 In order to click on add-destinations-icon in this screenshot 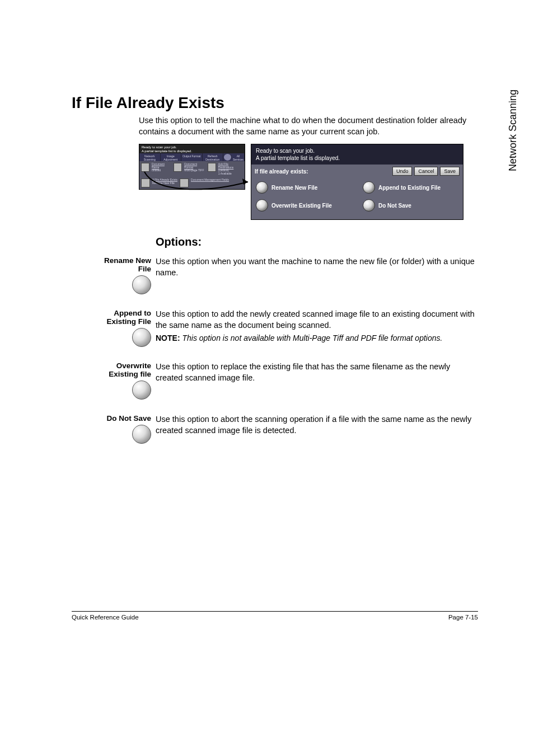, I will do `click(212, 167)`.